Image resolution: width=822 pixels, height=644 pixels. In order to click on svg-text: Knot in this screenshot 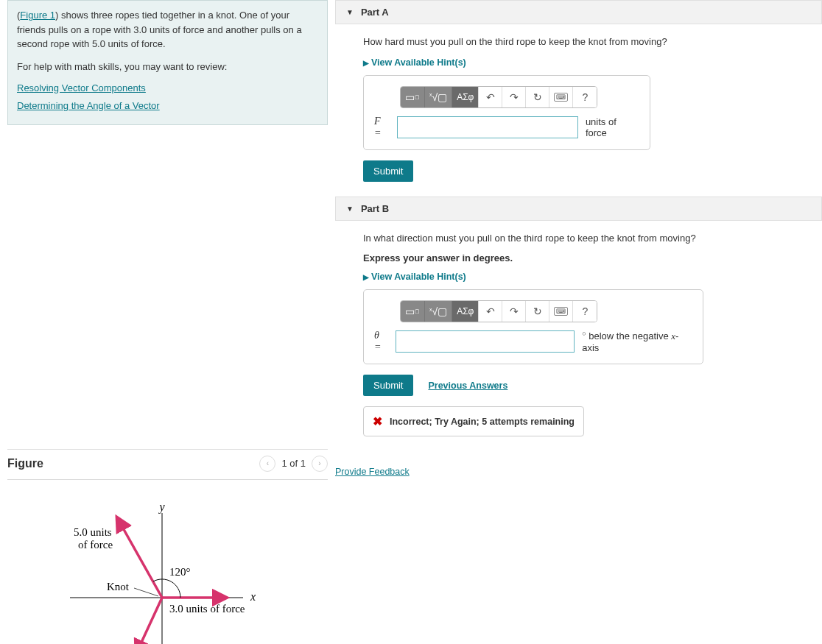, I will do `click(118, 587)`.